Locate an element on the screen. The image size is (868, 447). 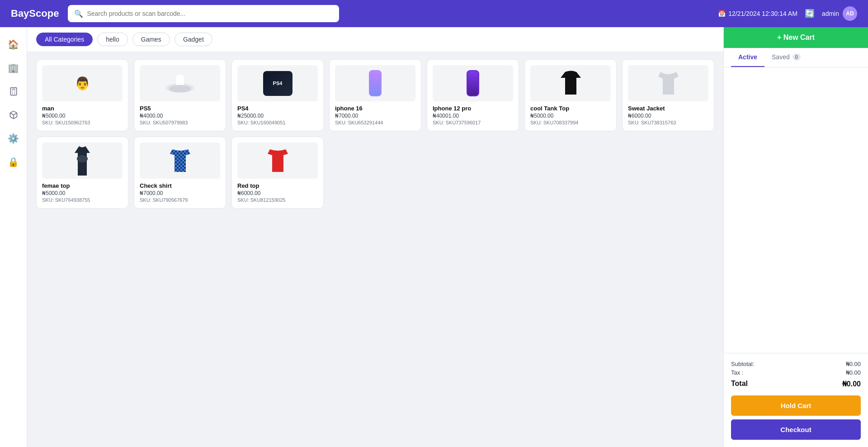
product-image-femaletop is located at coordinates (82, 161).